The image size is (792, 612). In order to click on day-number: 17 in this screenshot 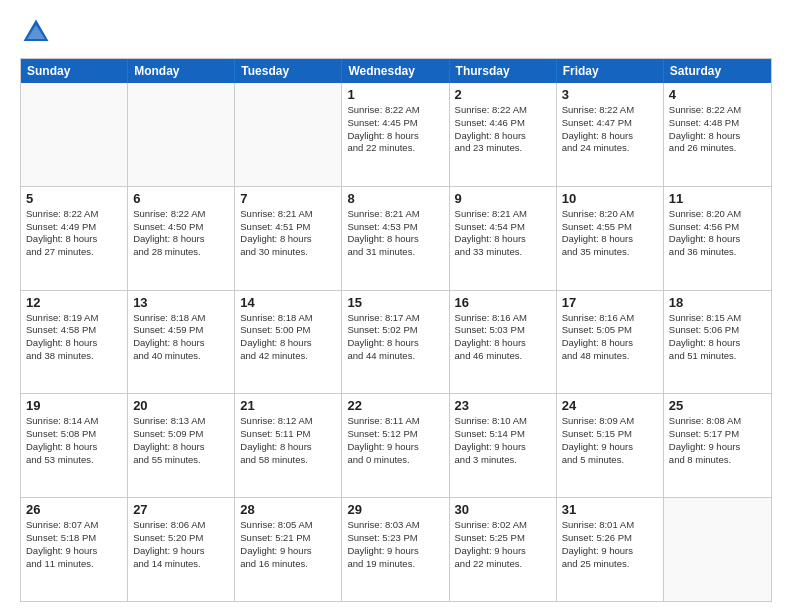, I will do `click(610, 302)`.